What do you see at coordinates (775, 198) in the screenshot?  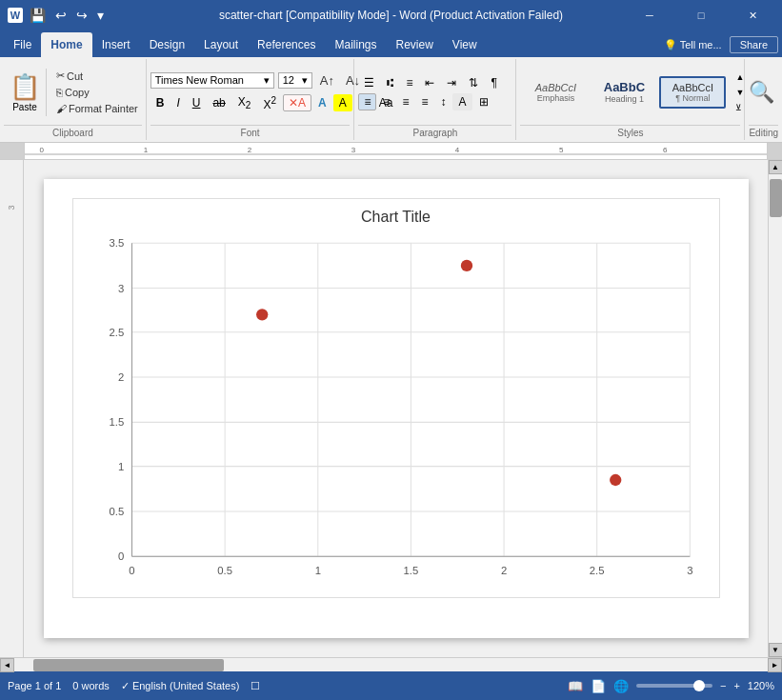 I see `scroll-thumb` at bounding box center [775, 198].